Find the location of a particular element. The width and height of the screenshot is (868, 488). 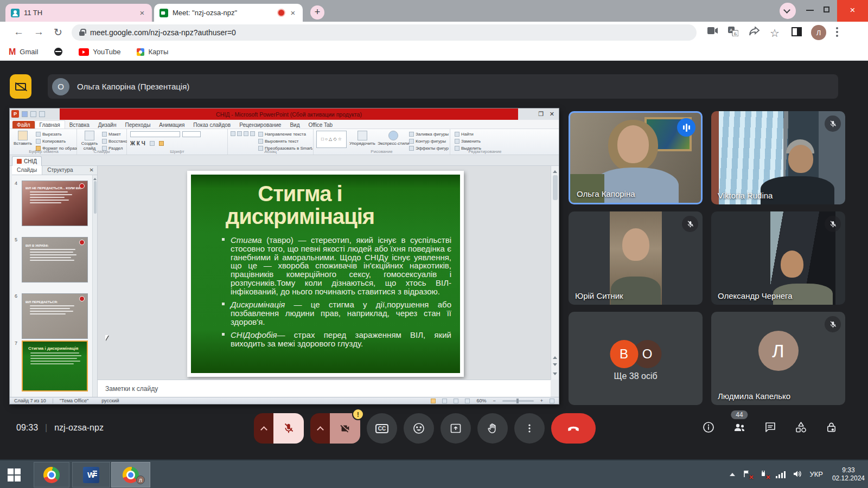

pane-tab-outline: Структура is located at coordinates (60, 170).